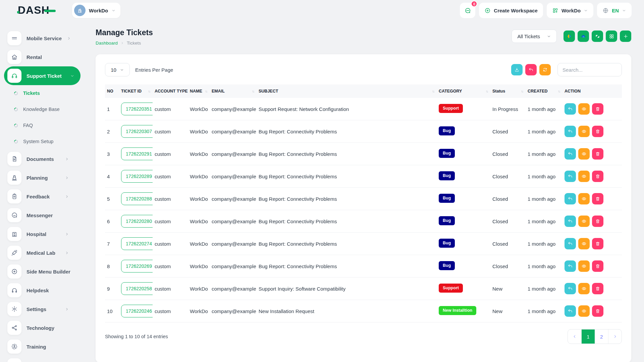 The height and width of the screenshot is (362, 644). Describe the element at coordinates (511, 10) in the screenshot. I see `create-workspace-button: Create Workspace` at that location.